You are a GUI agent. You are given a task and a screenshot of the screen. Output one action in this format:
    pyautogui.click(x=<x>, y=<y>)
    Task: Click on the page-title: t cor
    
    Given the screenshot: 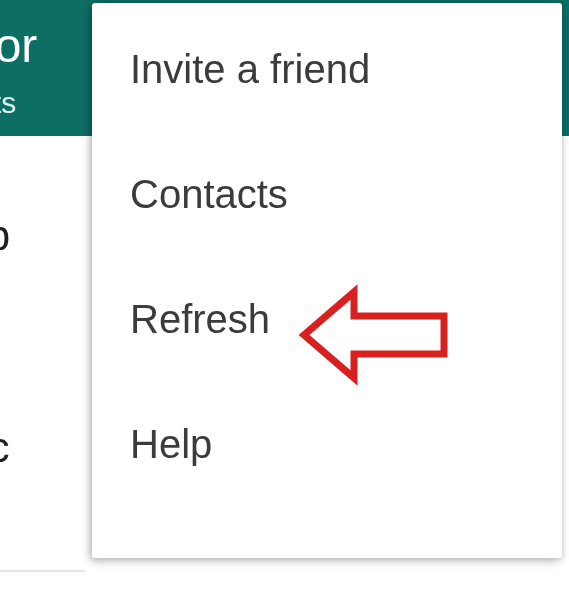 What is the action you would take?
    pyautogui.click(x=18, y=46)
    